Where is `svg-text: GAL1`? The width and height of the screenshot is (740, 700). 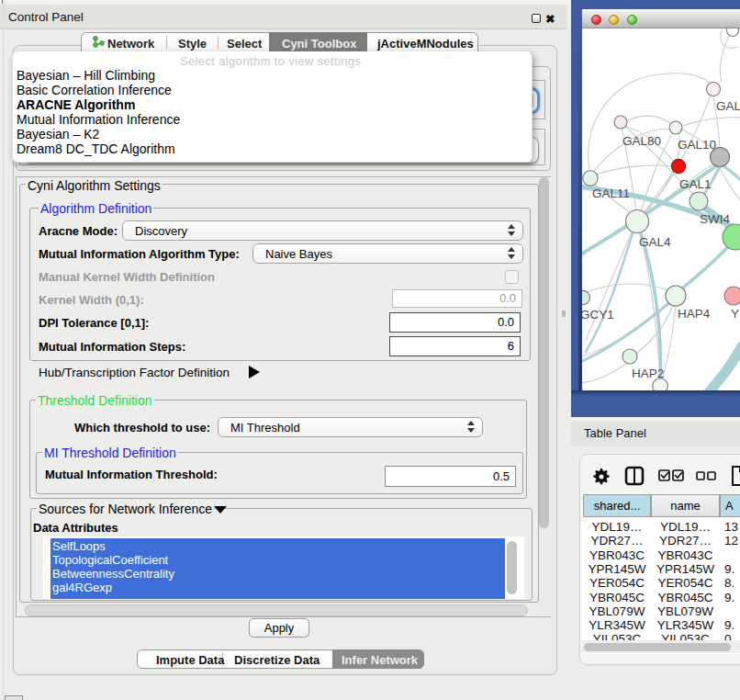 svg-text: GAL1 is located at coordinates (696, 184).